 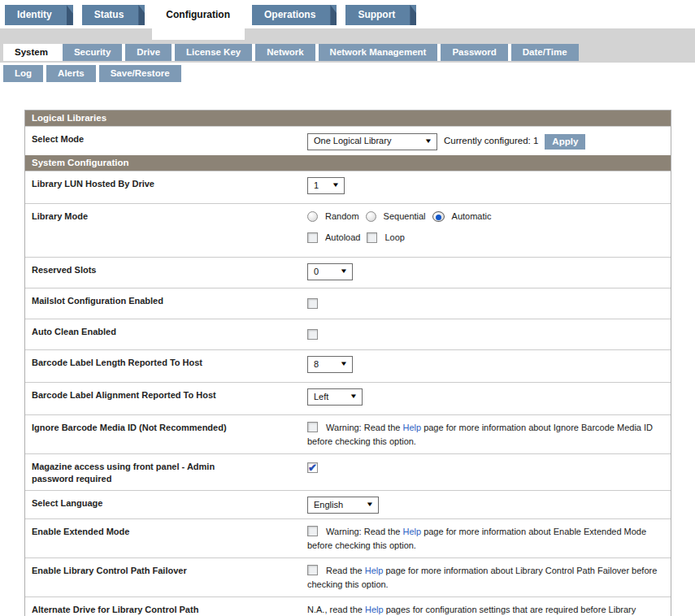 What do you see at coordinates (166, 505) in the screenshot?
I see `row-label: Select Language` at bounding box center [166, 505].